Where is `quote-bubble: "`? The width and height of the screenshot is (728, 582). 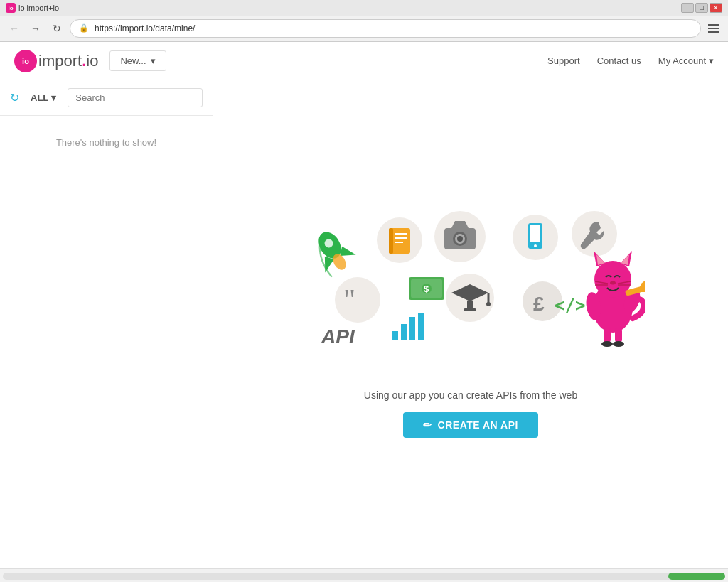
quote-bubble: " is located at coordinates (358, 301).